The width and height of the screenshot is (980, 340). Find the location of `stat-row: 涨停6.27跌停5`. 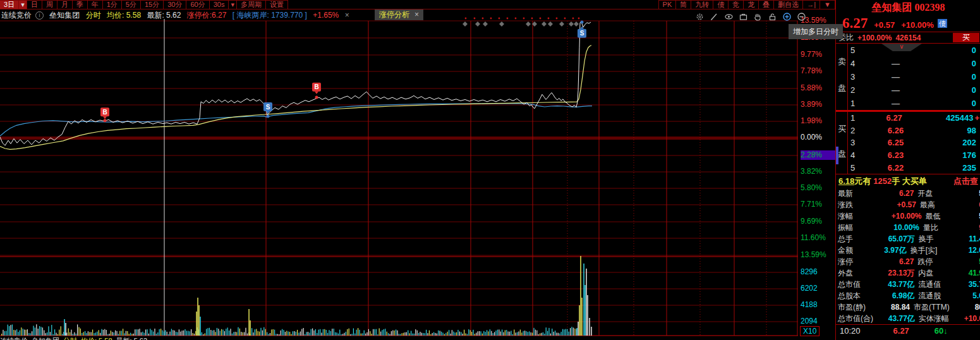

stat-row: 涨停6.27跌停5 is located at coordinates (908, 262).